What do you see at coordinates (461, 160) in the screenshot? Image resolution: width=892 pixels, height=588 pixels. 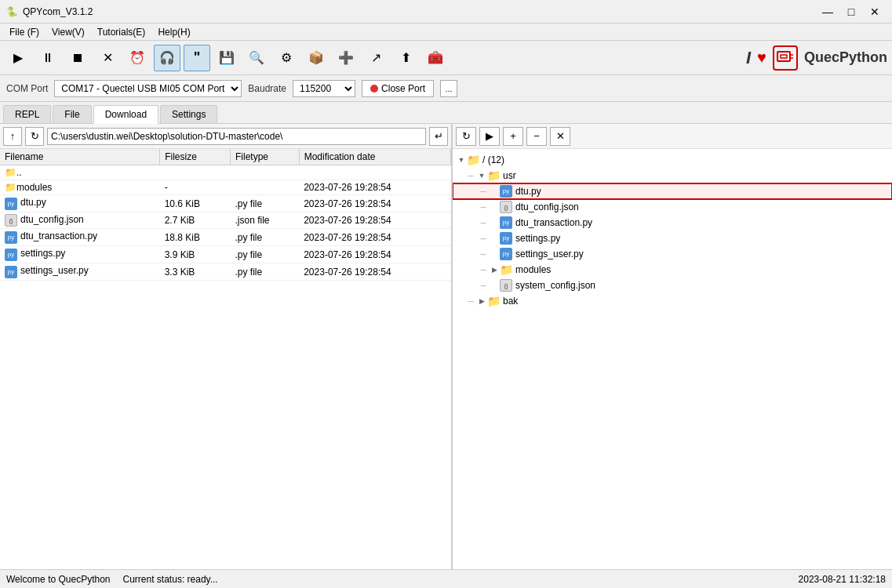 I see `root-toggle: ▼` at bounding box center [461, 160].